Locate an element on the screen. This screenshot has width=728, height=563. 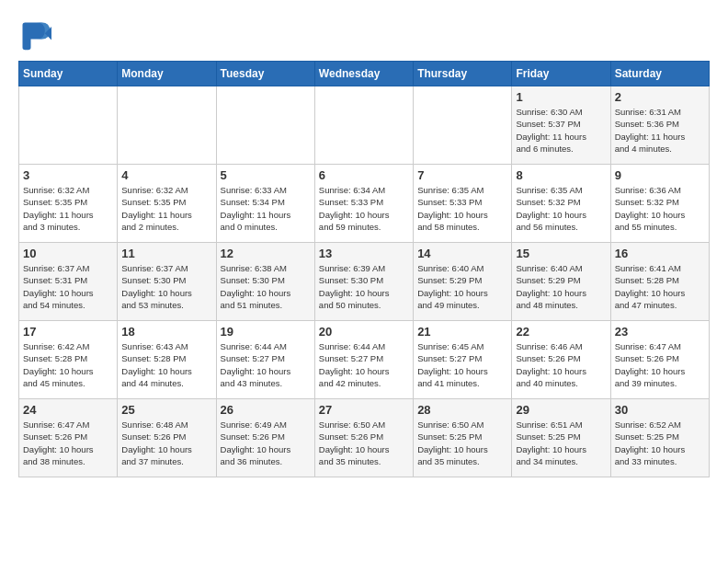
calendar-cell: 15Sunrise: 6:40 AM Sunset: 5:29 PM Dayli… is located at coordinates (561, 282).